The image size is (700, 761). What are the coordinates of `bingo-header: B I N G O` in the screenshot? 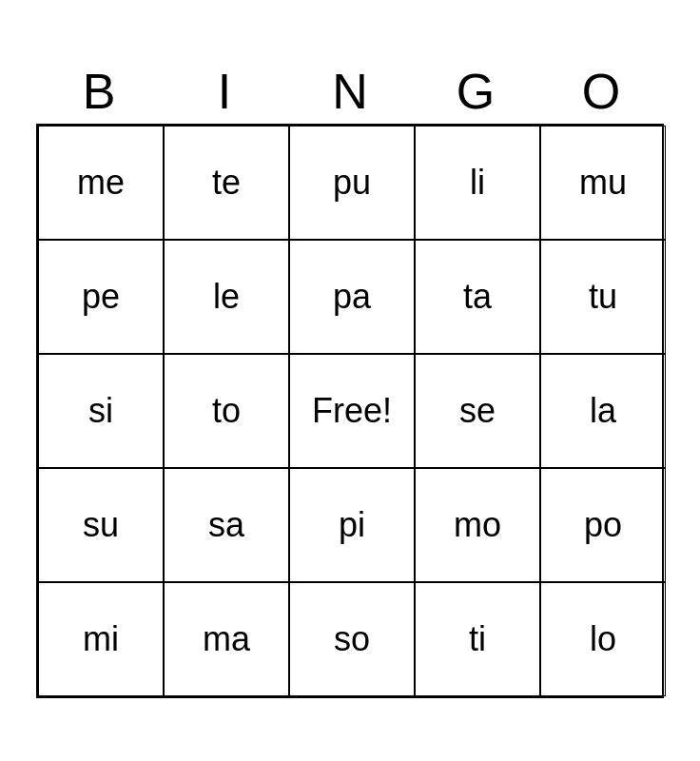 It's located at (350, 91).